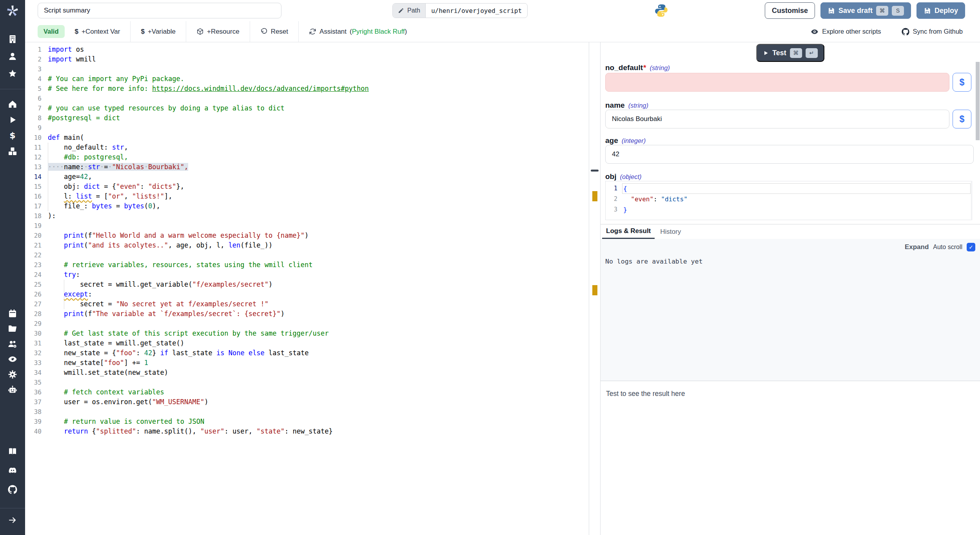 This screenshot has height=535, width=980. I want to click on auto-scroll-label: Auto scroll, so click(948, 247).